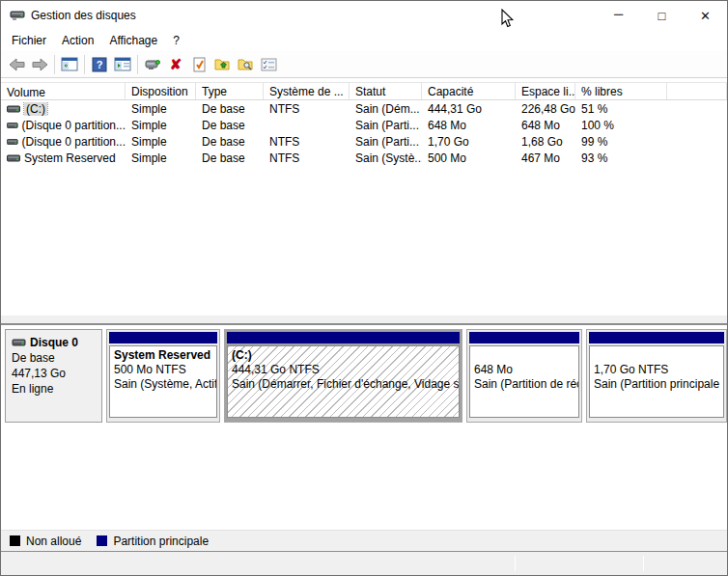 This screenshot has height=576, width=728. Describe the element at coordinates (364, 15) in the screenshot. I see `title-bar: Gestion des disques ─ □ ✕` at that location.